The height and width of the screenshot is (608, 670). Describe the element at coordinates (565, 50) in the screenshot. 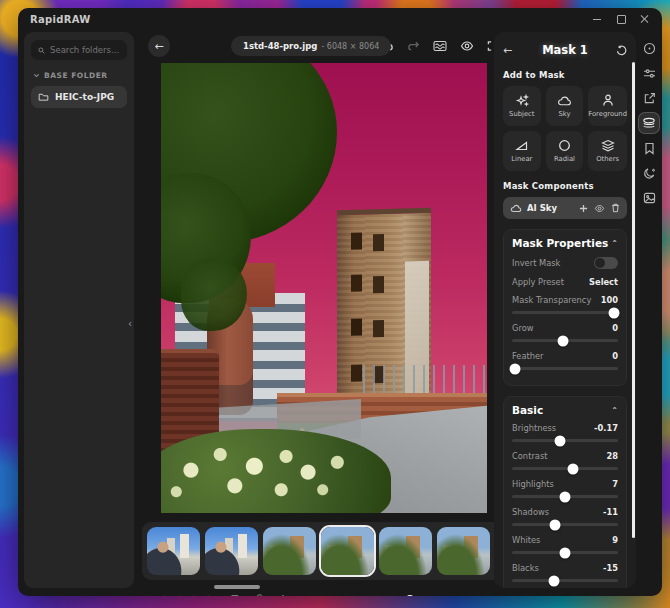

I see `mask-panel-title: Mask 1` at that location.